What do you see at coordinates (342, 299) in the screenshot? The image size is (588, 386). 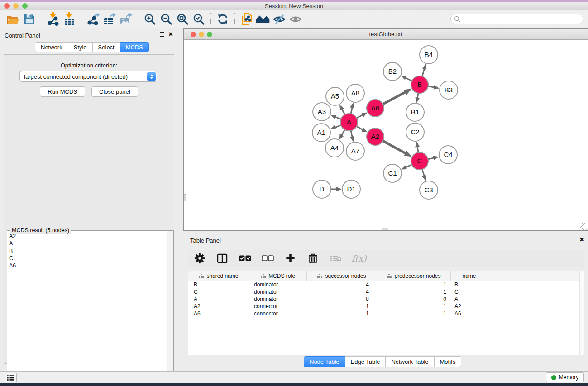 I see `table-cell: 8` at bounding box center [342, 299].